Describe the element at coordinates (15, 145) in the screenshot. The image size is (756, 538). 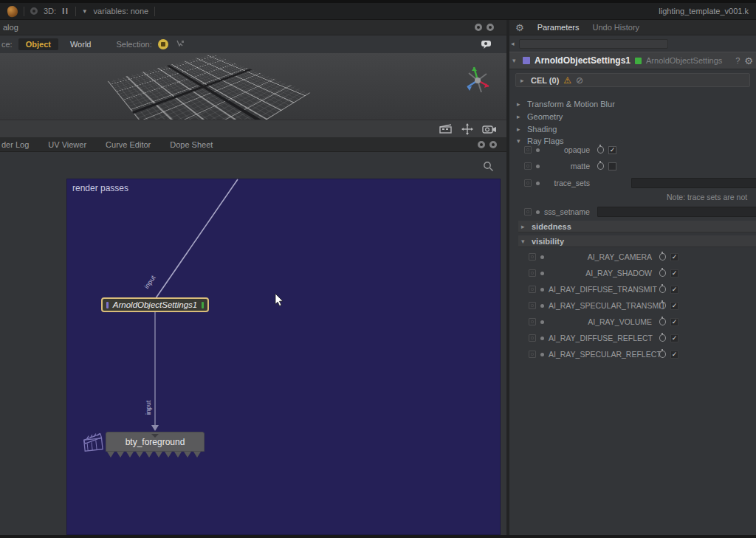
I see `tab-render-log: der Log` at that location.